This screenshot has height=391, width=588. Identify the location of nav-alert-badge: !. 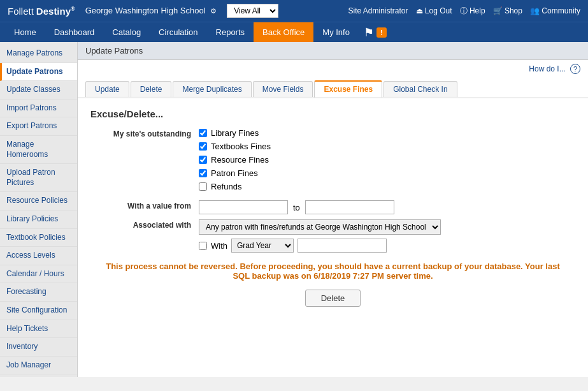
(382, 33).